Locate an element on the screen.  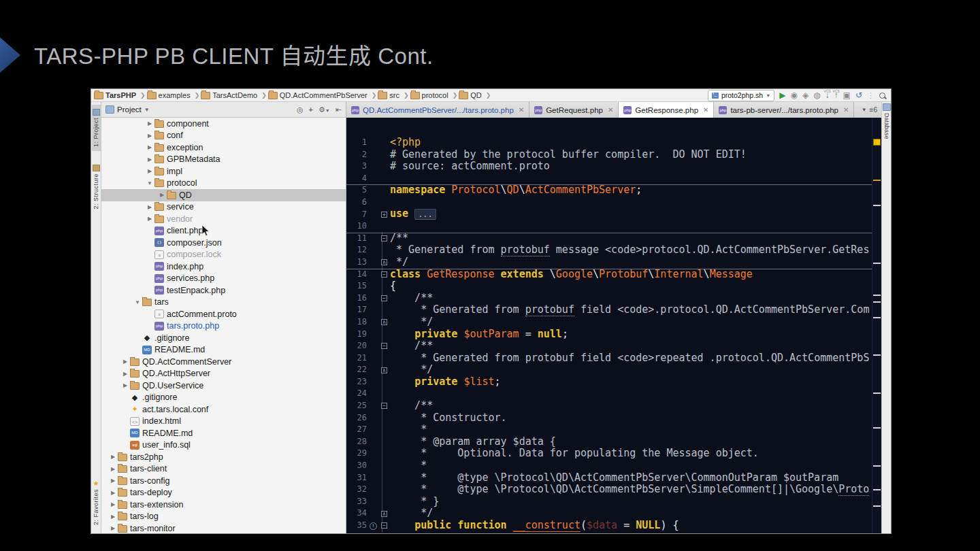
tree-file-actComment.proto: ≡actComment.proto is located at coordinates (223, 314).